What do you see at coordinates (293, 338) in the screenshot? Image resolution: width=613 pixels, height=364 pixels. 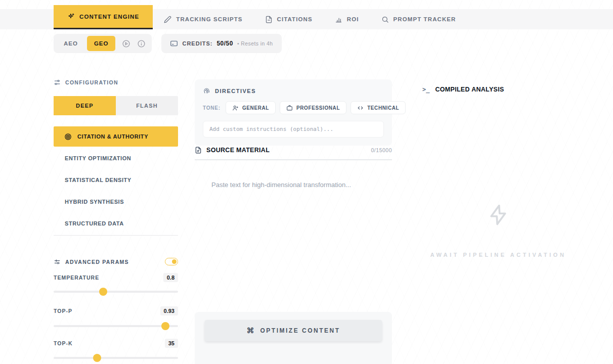 I see `action-panel: ⌘ OPTIMIZE CONTENT` at bounding box center [293, 338].